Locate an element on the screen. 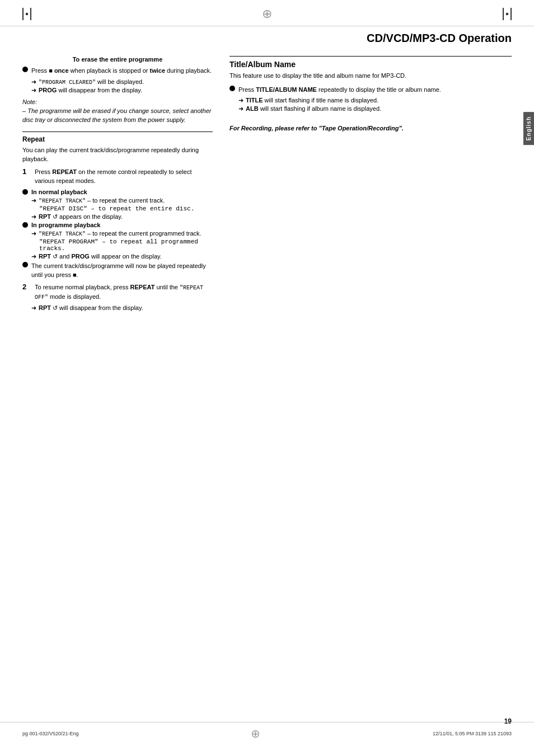 This screenshot has height=756, width=534. normal-playback-bullet: In normal playback is located at coordinates (118, 192).